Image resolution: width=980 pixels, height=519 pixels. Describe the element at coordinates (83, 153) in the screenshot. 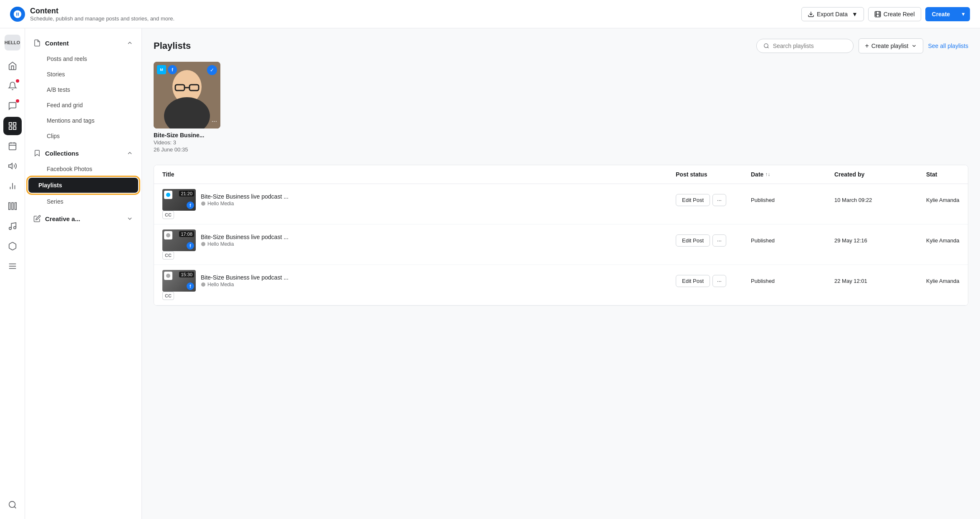

I see `collections-section-header: Collections` at that location.